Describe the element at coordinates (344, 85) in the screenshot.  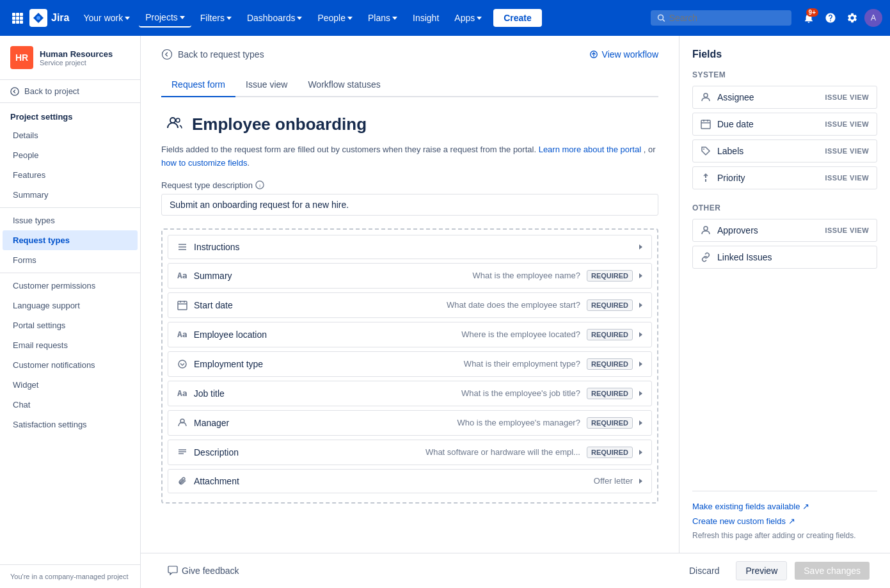
I see `tab-workflow-statuses: Workflow statuses` at that location.